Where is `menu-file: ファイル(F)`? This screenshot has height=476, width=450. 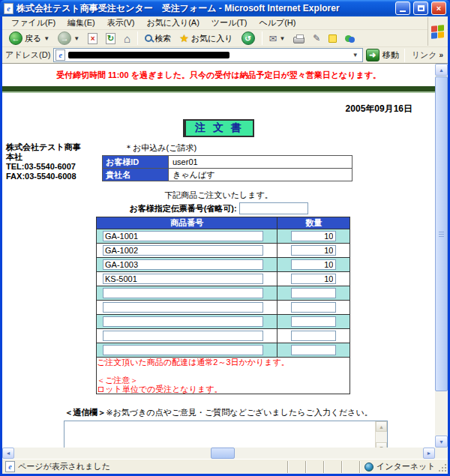
menu-file: ファイル(F) is located at coordinates (33, 22).